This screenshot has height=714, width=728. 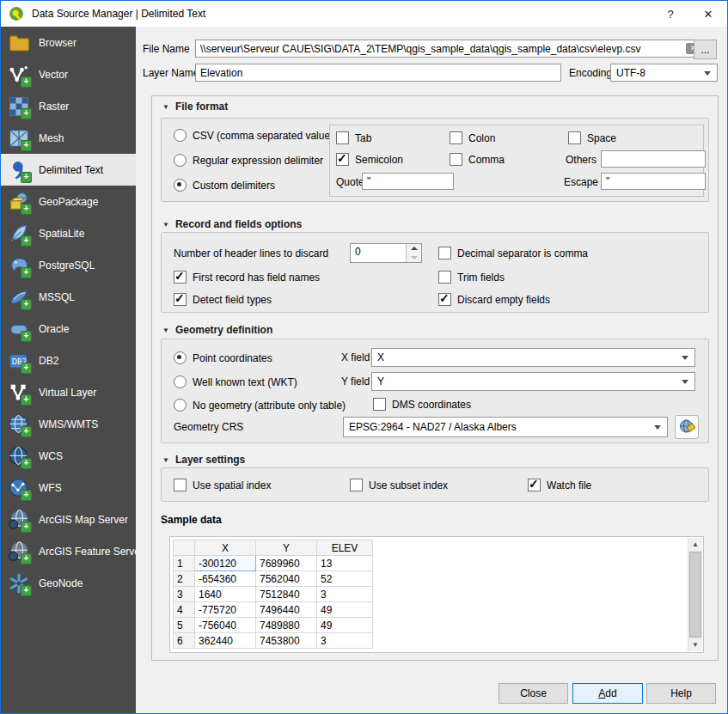 I want to click on table-scrollbar: ▲ ▼, so click(x=694, y=595).